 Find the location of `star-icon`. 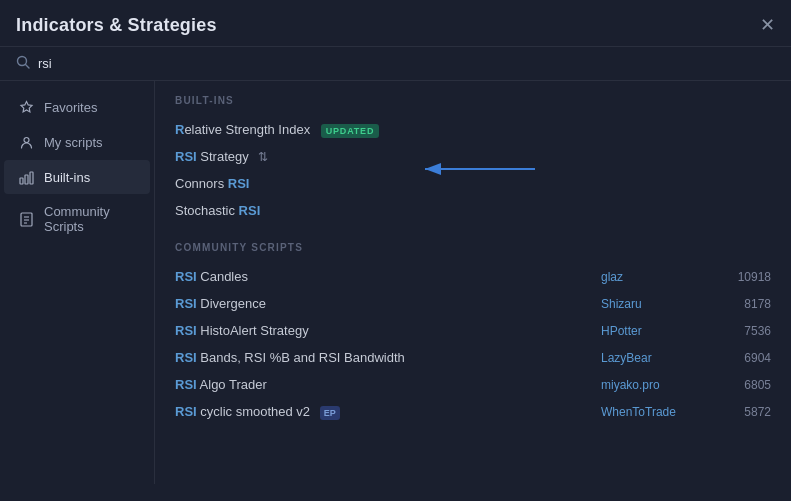

star-icon is located at coordinates (26, 107).